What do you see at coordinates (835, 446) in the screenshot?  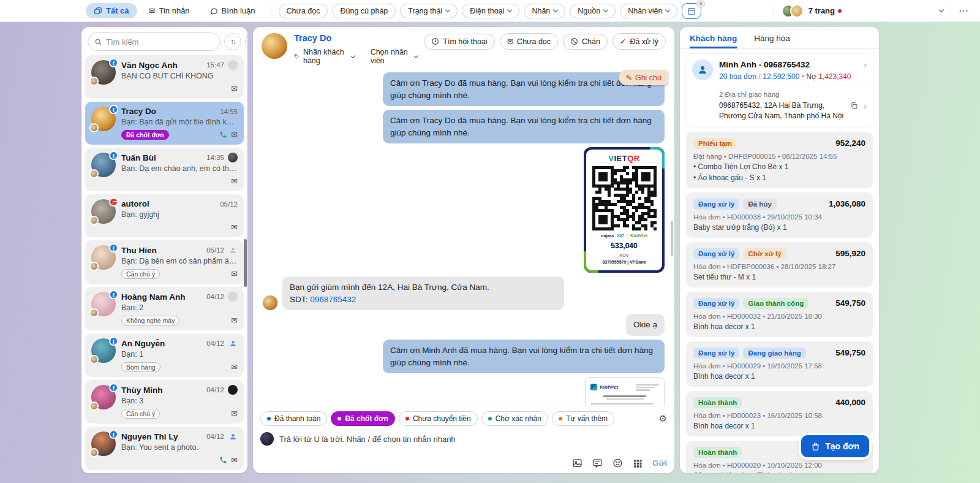 I see `create-order-button: Tạo đơn` at bounding box center [835, 446].